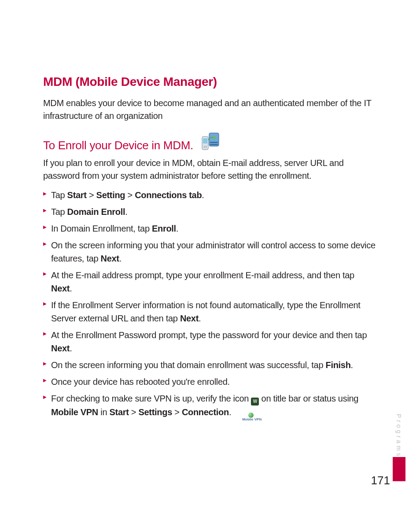  I want to click on side-tab-label: Programs, so click(399, 436).